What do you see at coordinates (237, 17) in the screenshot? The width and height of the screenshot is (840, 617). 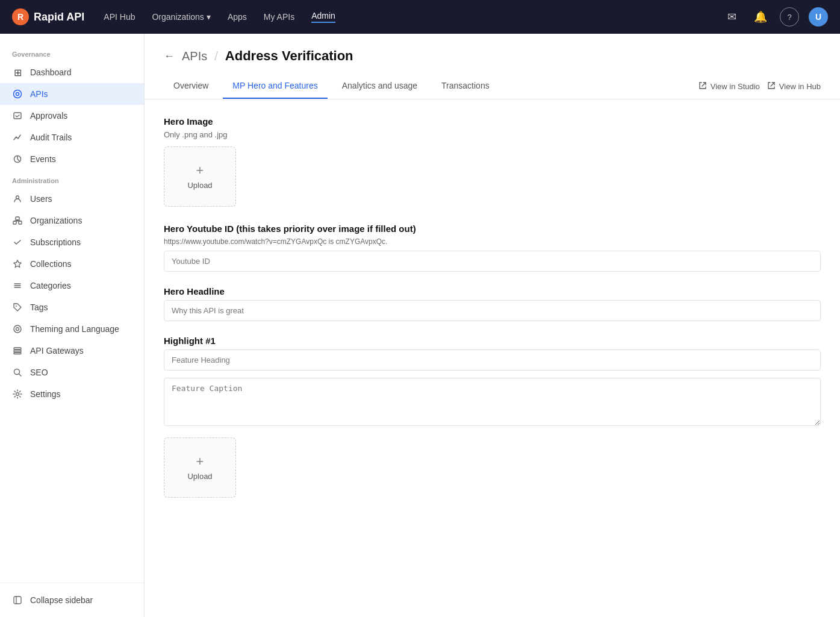 I see `nav-apps: Apps` at bounding box center [237, 17].